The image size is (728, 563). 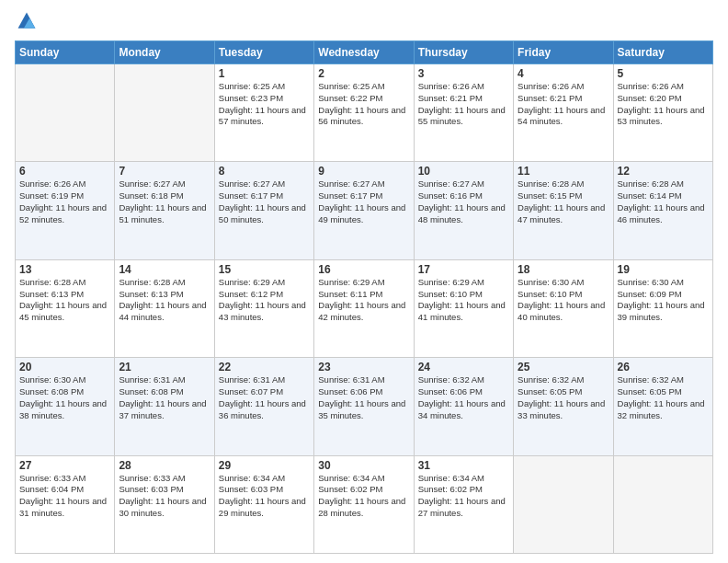 I want to click on day-number: 18, so click(x=563, y=270).